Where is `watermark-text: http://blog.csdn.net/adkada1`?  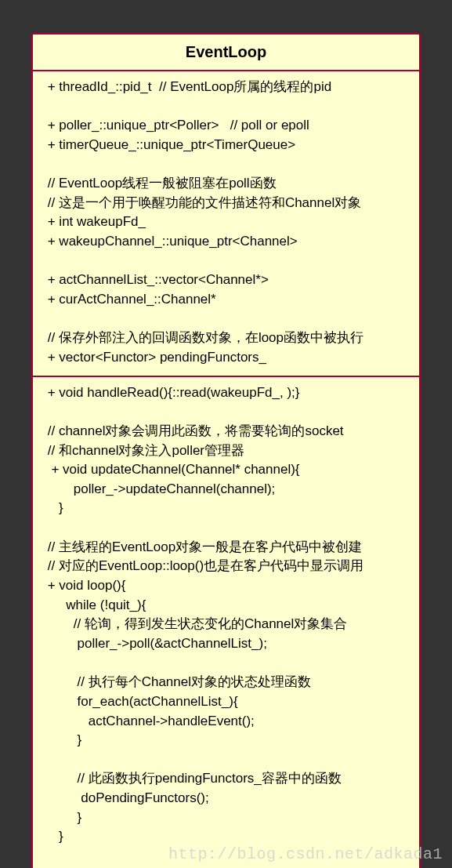
watermark-text: http://blog.csdn.net/adkada1 is located at coordinates (226, 855).